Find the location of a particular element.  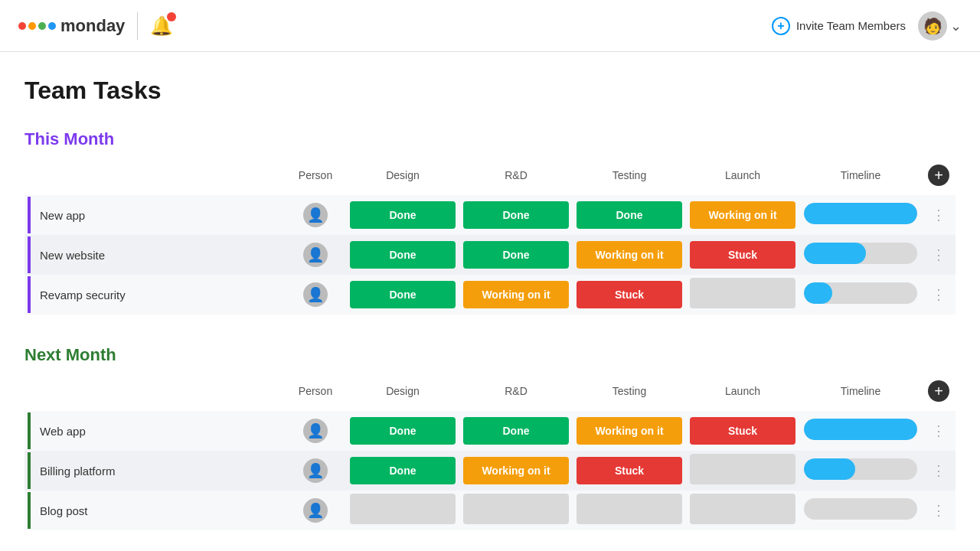

invite-team-button: + Invite Team Members is located at coordinates (839, 26).